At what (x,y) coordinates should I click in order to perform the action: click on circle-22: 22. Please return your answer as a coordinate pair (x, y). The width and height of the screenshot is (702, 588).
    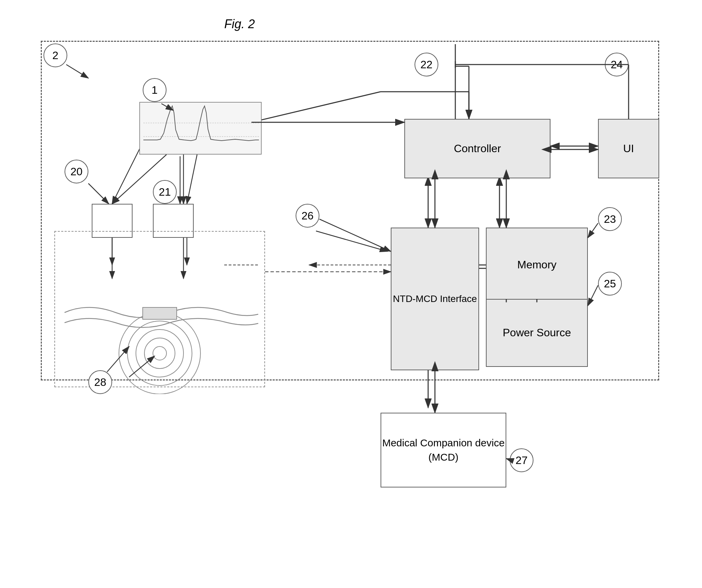
    Looking at the image, I should click on (426, 65).